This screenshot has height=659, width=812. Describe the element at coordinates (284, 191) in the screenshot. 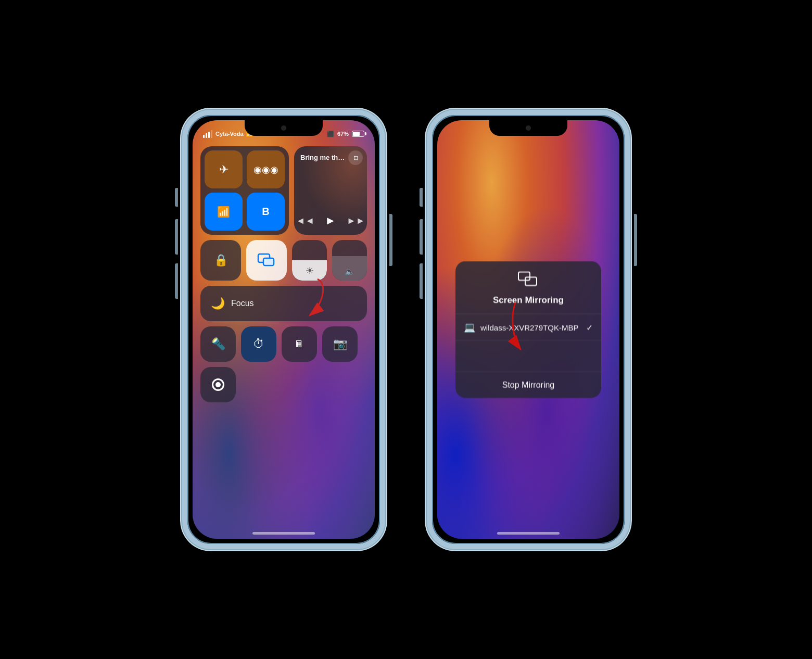

I see `top-row: ✈ ◉◉◉ 📶 B` at that location.